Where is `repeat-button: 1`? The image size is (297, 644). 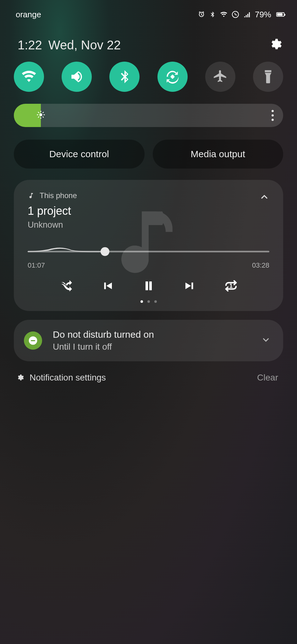
repeat-button: 1 is located at coordinates (231, 286).